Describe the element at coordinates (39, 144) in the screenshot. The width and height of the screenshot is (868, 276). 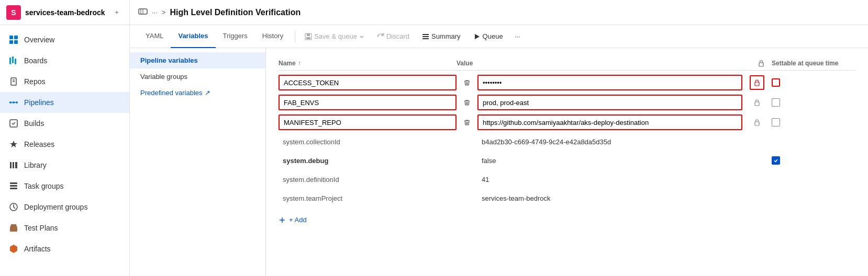
I see `sidebar-item-label-releases: Releases` at that location.